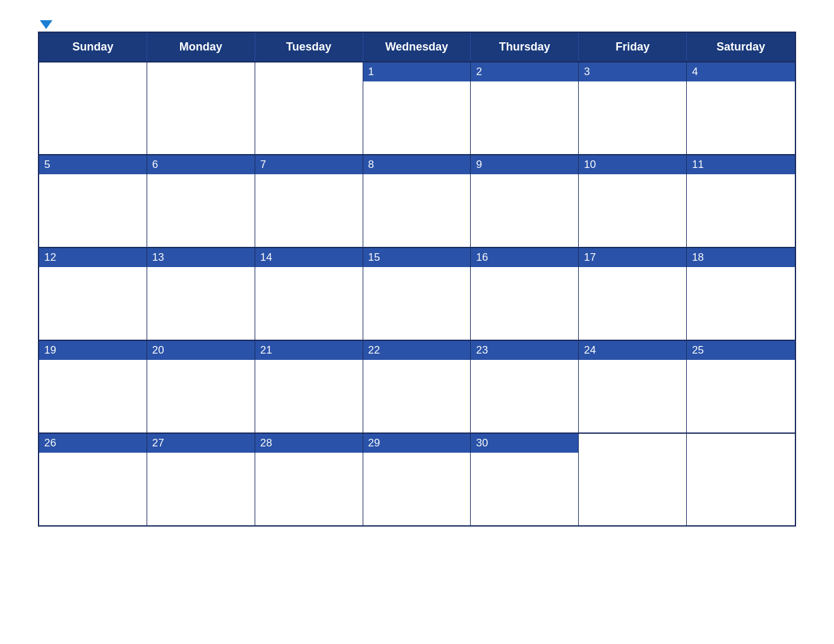  What do you see at coordinates (524, 47) in the screenshot?
I see `day-header-thursday: Thursday` at bounding box center [524, 47].